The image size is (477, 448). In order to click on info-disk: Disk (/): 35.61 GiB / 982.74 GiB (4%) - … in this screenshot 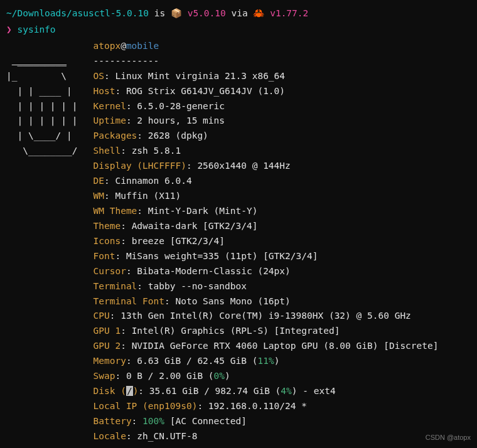, I will do `click(266, 392)`.